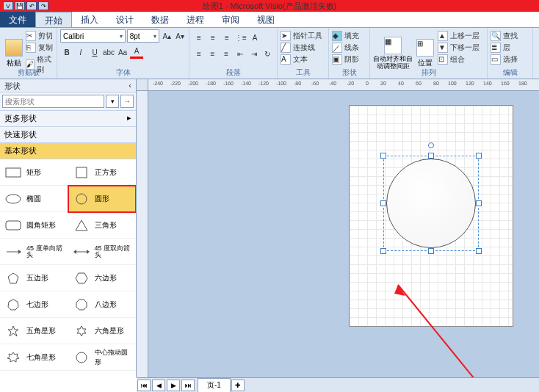 This screenshot has width=539, height=392. I want to click on search-input, so click(53, 101).